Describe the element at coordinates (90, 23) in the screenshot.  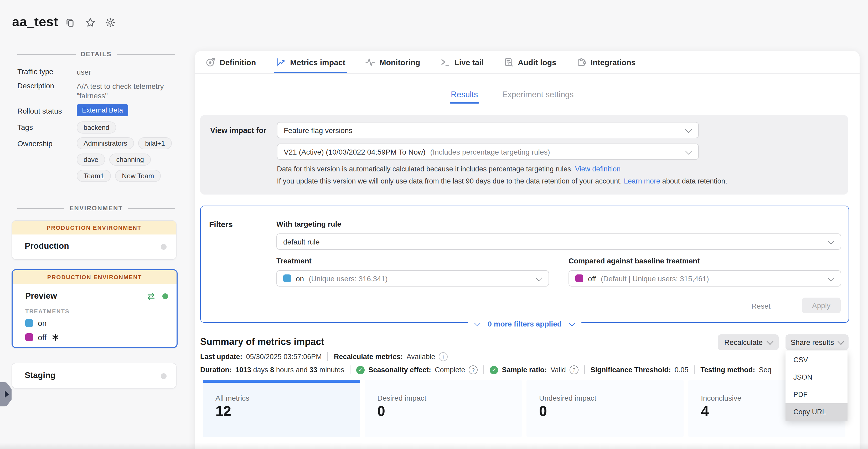
I see `star-favorite-icon` at that location.